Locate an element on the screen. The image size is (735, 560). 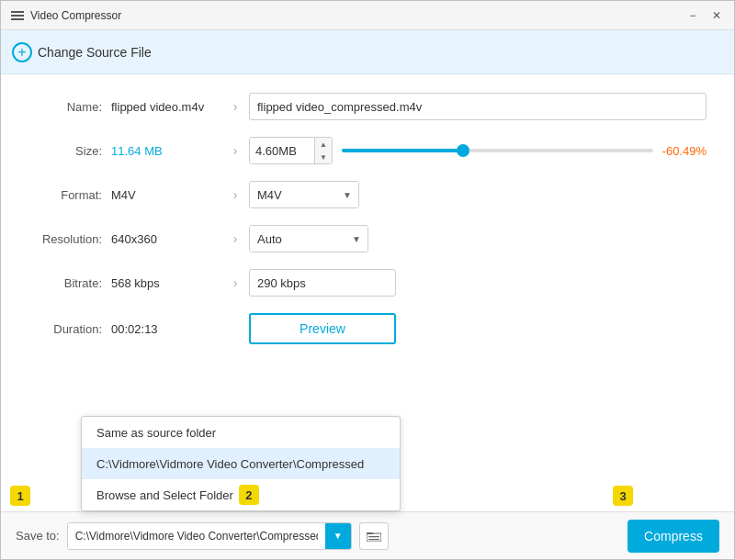
duration-row: Duration: 00:02:13 Preview is located at coordinates (368, 329).